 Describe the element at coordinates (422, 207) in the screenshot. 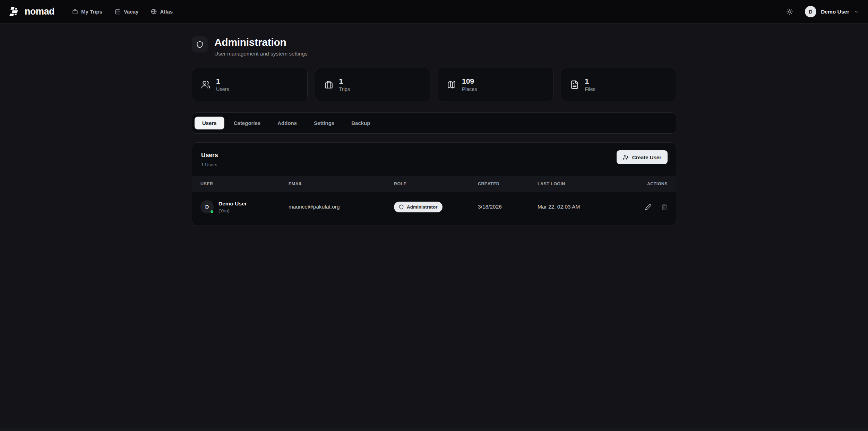

I see `role-label: Administrator` at that location.